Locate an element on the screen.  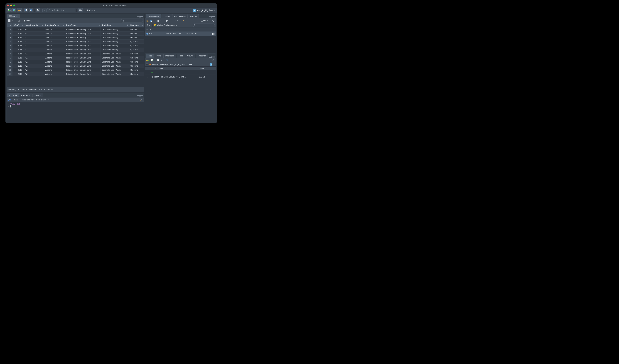
table-row: 22015AZArizonaTobacco Use – Survey DataC… is located at coordinates (75, 33).